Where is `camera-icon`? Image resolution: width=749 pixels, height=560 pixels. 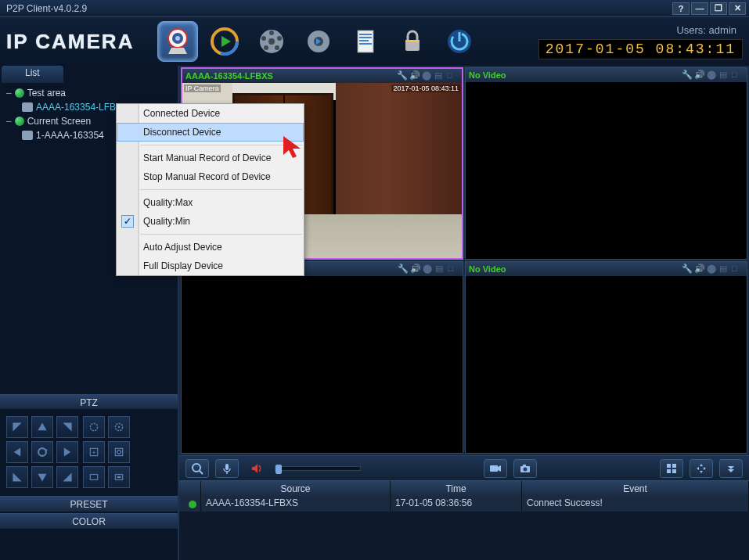 camera-icon is located at coordinates (27, 107).